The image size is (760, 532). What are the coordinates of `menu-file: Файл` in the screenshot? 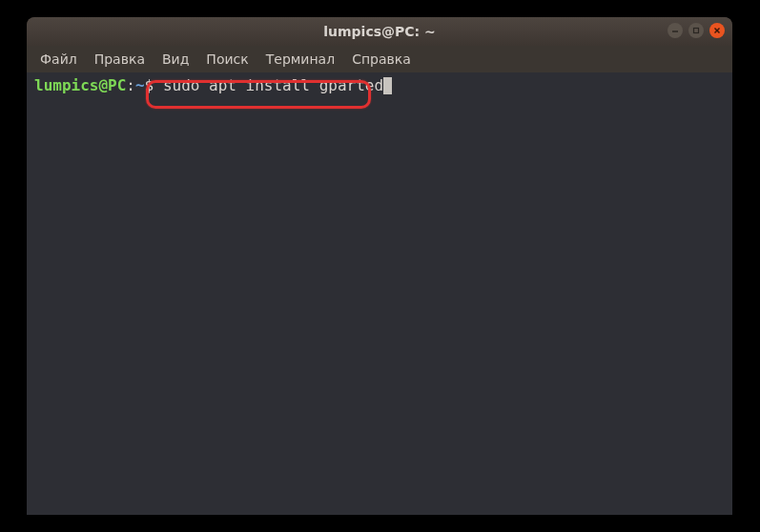 It's located at (59, 59).